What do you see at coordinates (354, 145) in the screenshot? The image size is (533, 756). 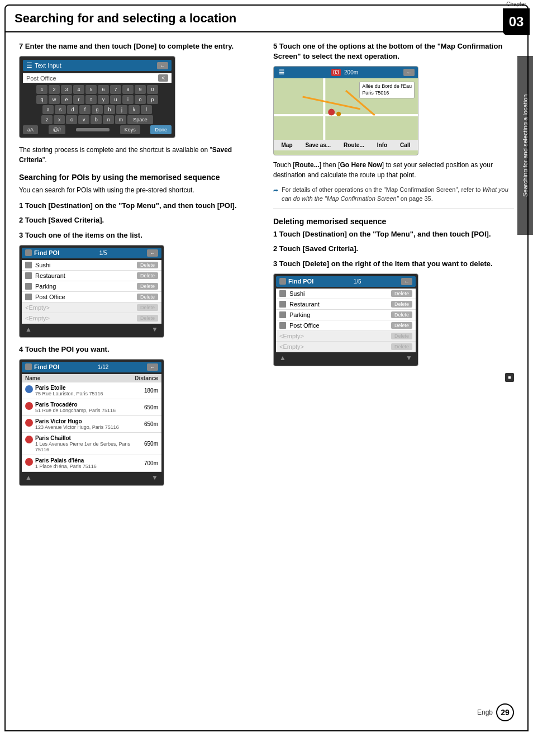 I see `map-btn-route: Route...` at bounding box center [354, 145].